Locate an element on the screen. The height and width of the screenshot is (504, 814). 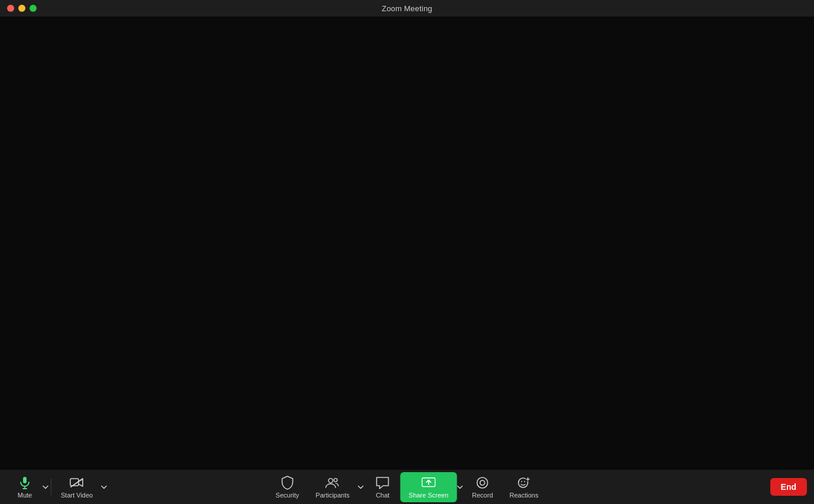
record-button: Record is located at coordinates (482, 487).